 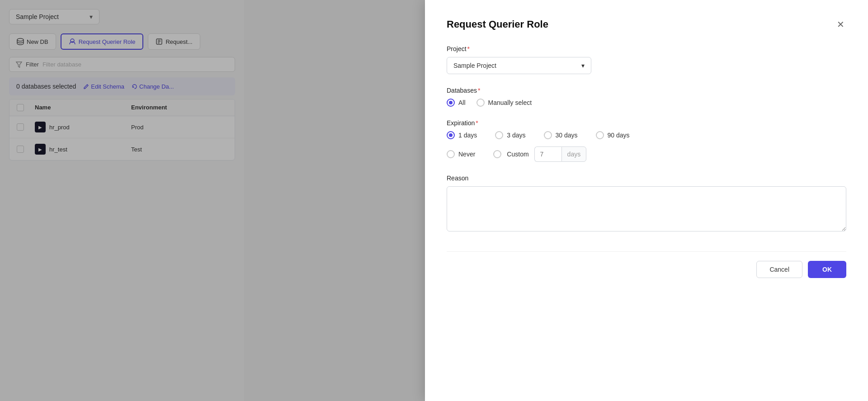 What do you see at coordinates (618, 135) in the screenshot?
I see `expiration-90days-label: 90 days` at bounding box center [618, 135].